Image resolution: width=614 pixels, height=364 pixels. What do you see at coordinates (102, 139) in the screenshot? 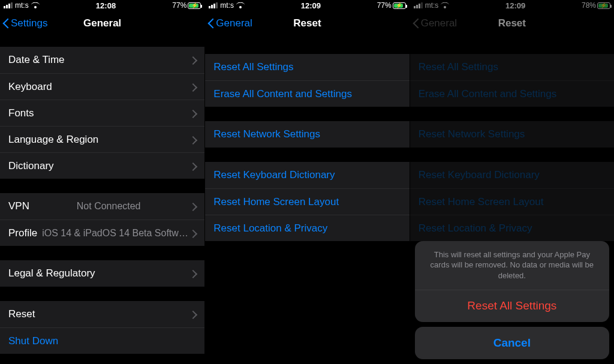
I see `row-language-region: Language & Region` at bounding box center [102, 139].